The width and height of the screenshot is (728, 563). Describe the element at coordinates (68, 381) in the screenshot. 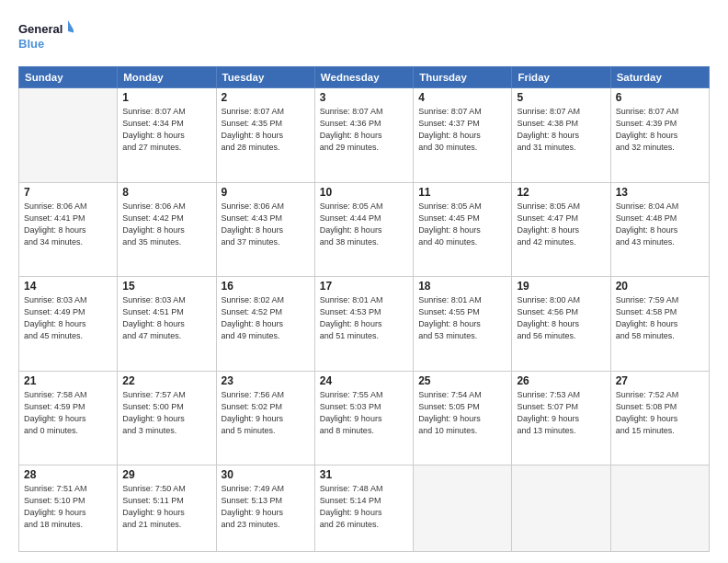

I see `day-number: 21` at that location.